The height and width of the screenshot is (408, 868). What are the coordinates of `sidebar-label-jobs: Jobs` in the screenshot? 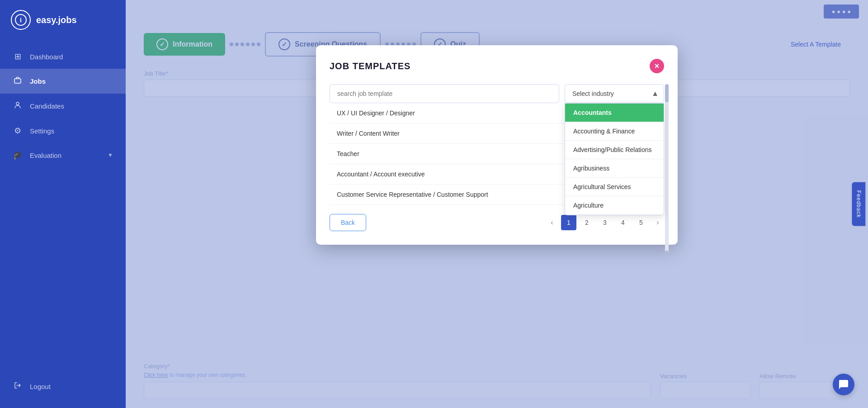 It's located at (38, 81).